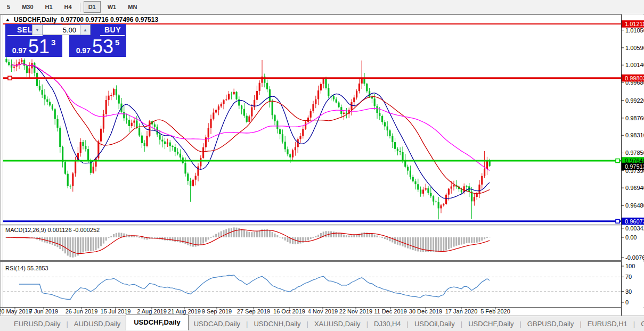  I want to click on svg-text: 26 Jun 2019, so click(82, 311).